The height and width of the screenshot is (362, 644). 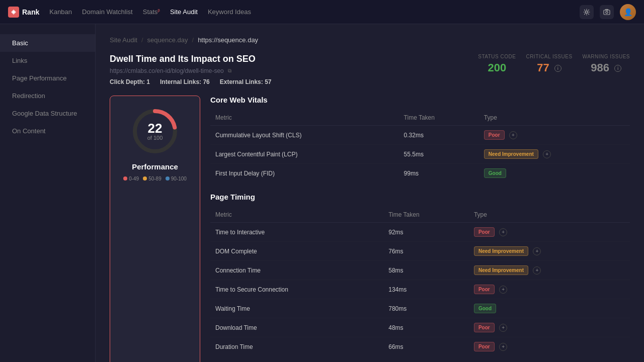 I want to click on logo-icon, so click(x=14, y=12).